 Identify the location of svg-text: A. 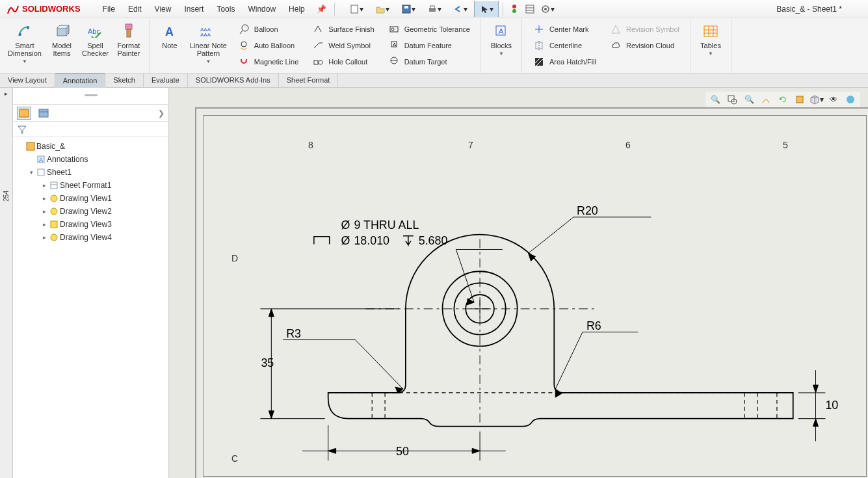
(41, 160).